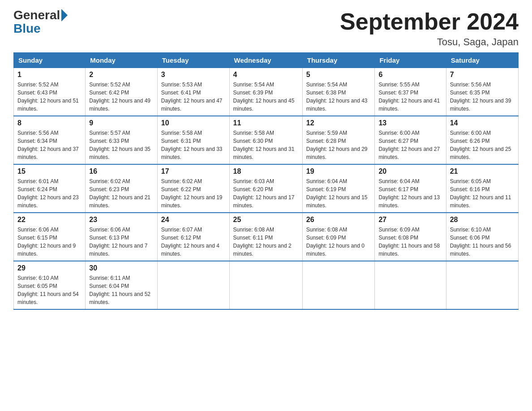 The height and width of the screenshot is (411, 532). Describe the element at coordinates (482, 140) in the screenshot. I see `calendar-cell-14: 14Sunrise: 6:00 AMSunset: 6:26 PMDayligh…` at that location.